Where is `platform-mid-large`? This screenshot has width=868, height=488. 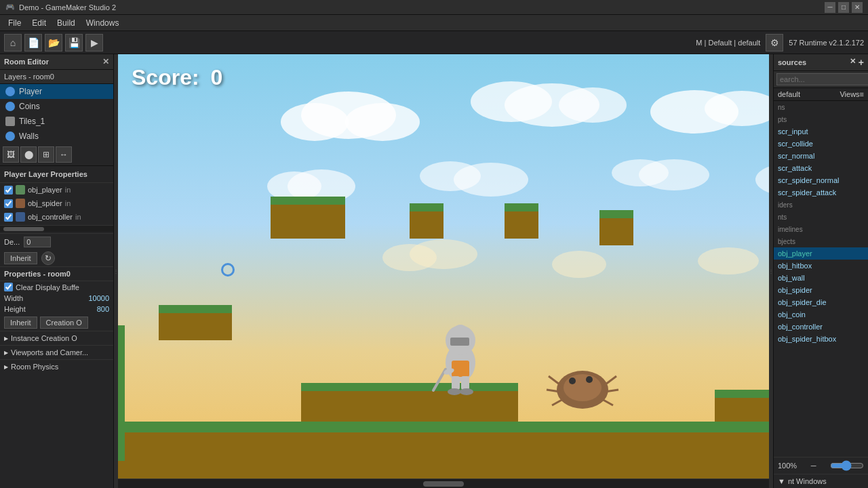
platform-mid-large is located at coordinates (308, 218).